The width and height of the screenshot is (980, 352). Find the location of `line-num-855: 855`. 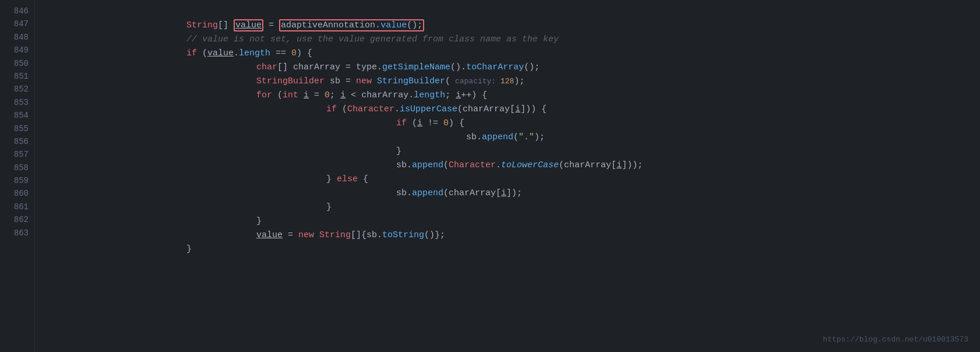

line-num-855: 855 is located at coordinates (17, 129).